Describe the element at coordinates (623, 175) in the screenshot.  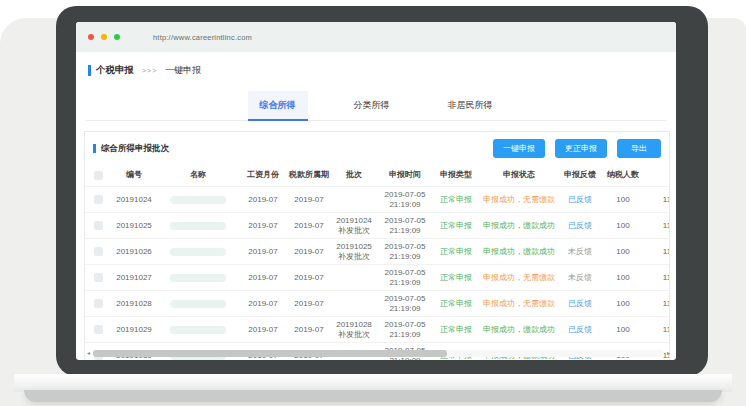
I see `column-header: 纳税人数` at that location.